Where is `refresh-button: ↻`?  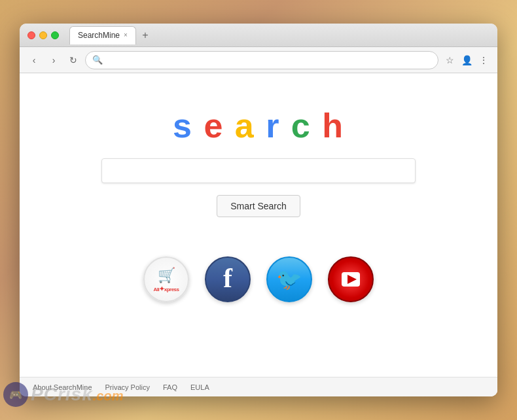
refresh-button: ↻ is located at coordinates (73, 60).